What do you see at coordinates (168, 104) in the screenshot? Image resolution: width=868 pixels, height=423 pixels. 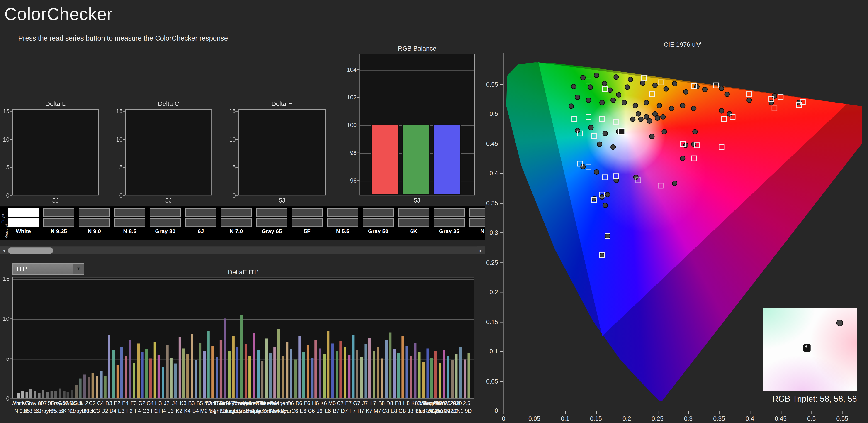 I see `delta-c-title: Delta C` at bounding box center [168, 104].